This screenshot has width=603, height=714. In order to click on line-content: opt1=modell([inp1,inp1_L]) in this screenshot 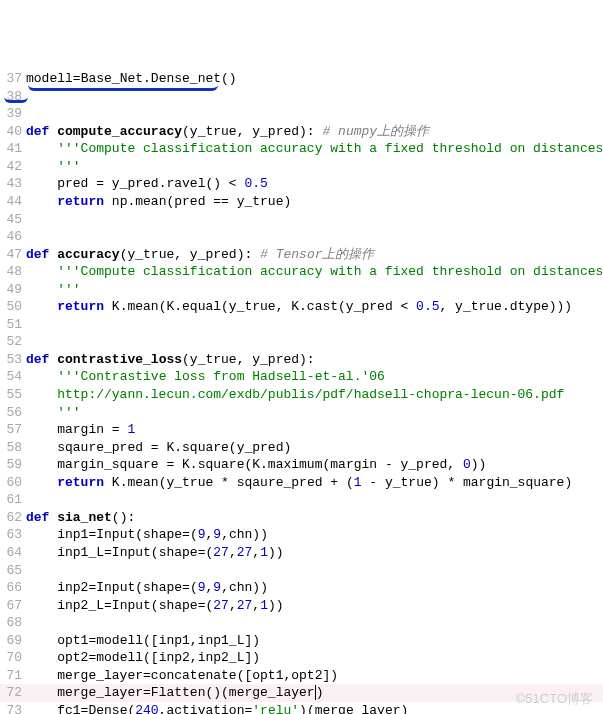, I will do `click(314, 641)`.